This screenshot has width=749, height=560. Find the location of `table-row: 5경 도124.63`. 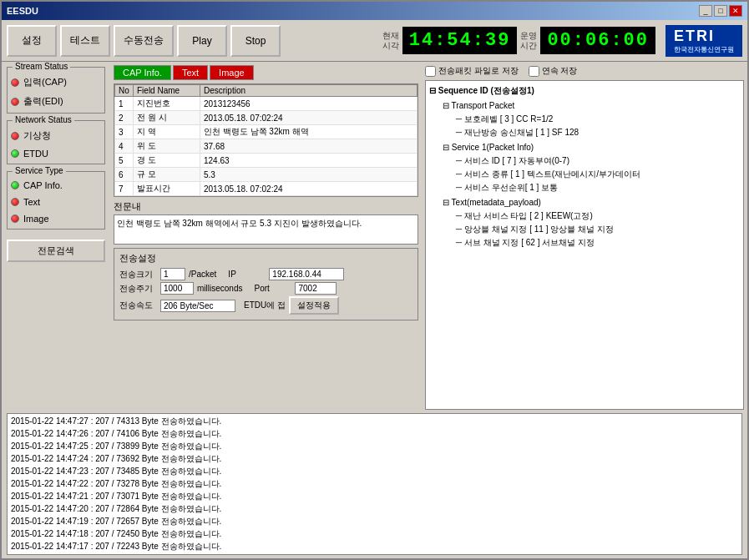

table-row: 5경 도124.63 is located at coordinates (266, 160).